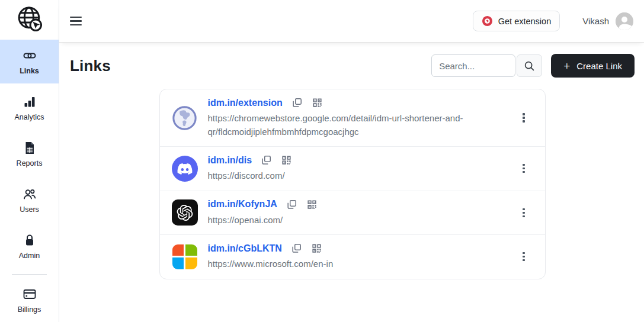 The height and width of the screenshot is (322, 644). Describe the element at coordinates (30, 200) in the screenshot. I see `sidebar-item-users: Users` at that location.